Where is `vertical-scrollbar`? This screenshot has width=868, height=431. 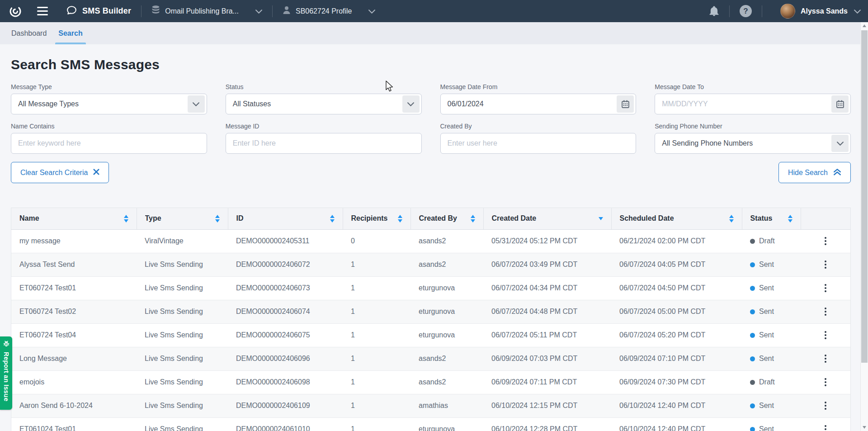
vertical-scrollbar is located at coordinates (864, 227).